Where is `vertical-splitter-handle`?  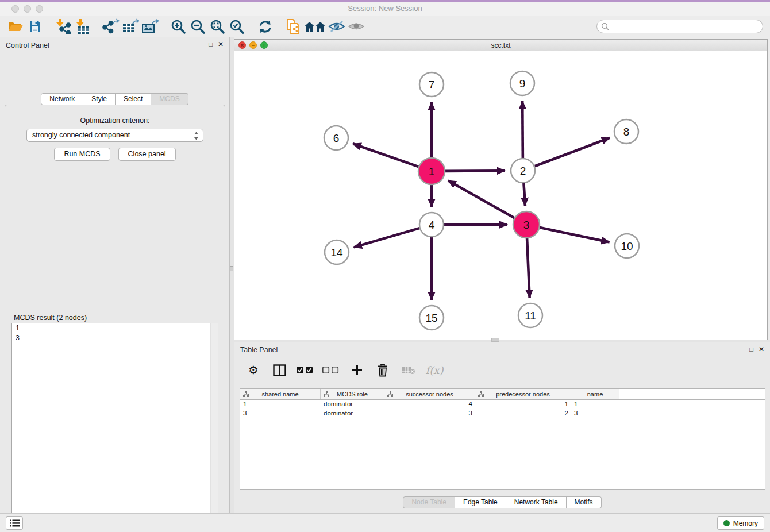 vertical-splitter-handle is located at coordinates (232, 269).